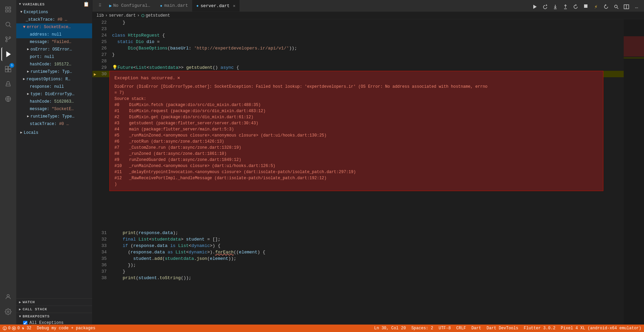 The height and width of the screenshot is (332, 644). Describe the element at coordinates (606, 7) in the screenshot. I see `full-reload-button` at that location.